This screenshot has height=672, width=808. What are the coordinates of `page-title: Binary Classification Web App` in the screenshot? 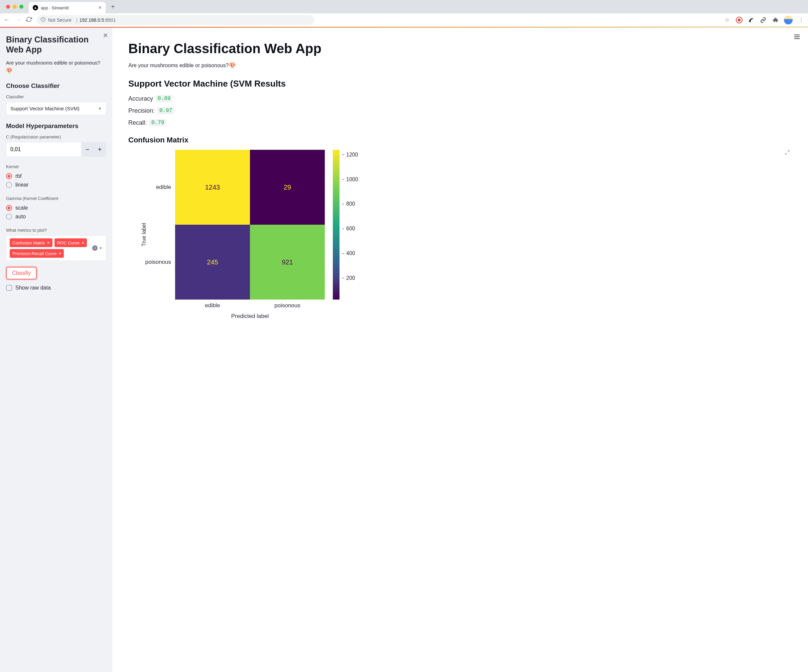 It's located at (460, 48).